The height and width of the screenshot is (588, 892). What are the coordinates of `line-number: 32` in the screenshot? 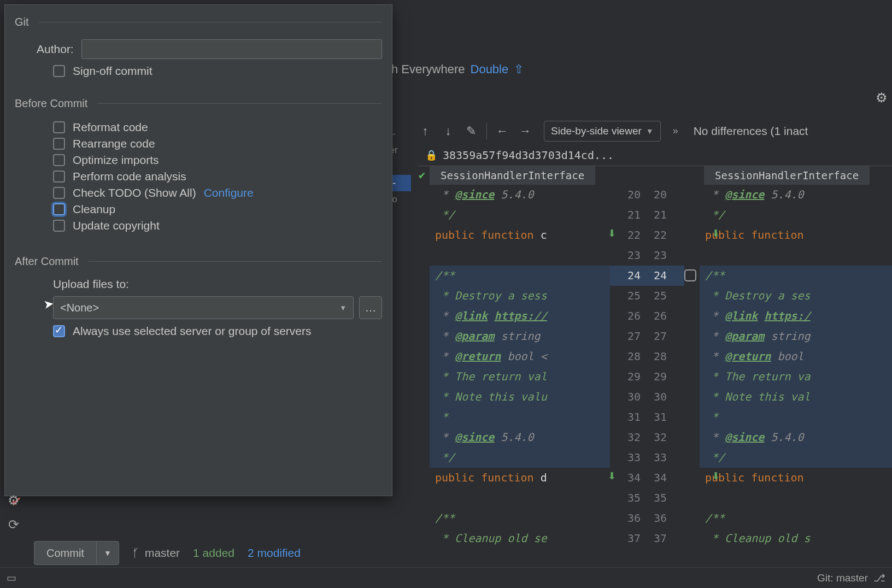 It's located at (629, 437).